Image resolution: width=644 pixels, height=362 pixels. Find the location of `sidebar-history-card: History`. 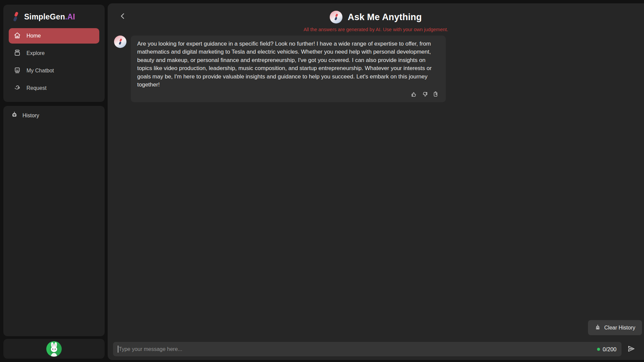

sidebar-history-card: History is located at coordinates (54, 221).